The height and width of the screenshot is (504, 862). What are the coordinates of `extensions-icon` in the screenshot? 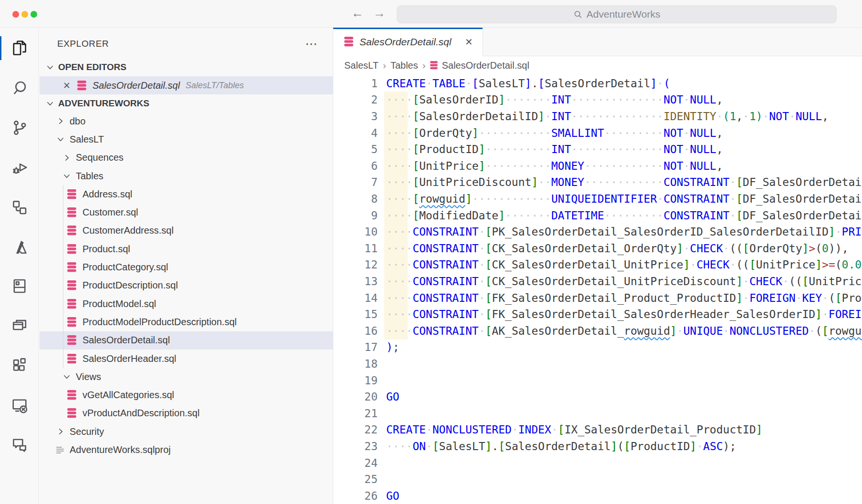 It's located at (20, 365).